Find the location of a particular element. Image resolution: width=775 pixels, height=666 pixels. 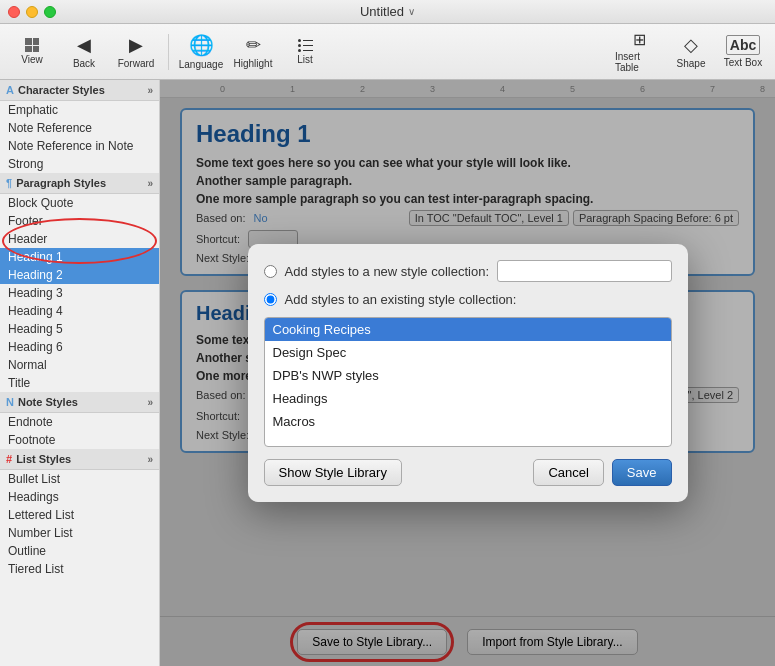

shape-icon: ◇ is located at coordinates (691, 45).